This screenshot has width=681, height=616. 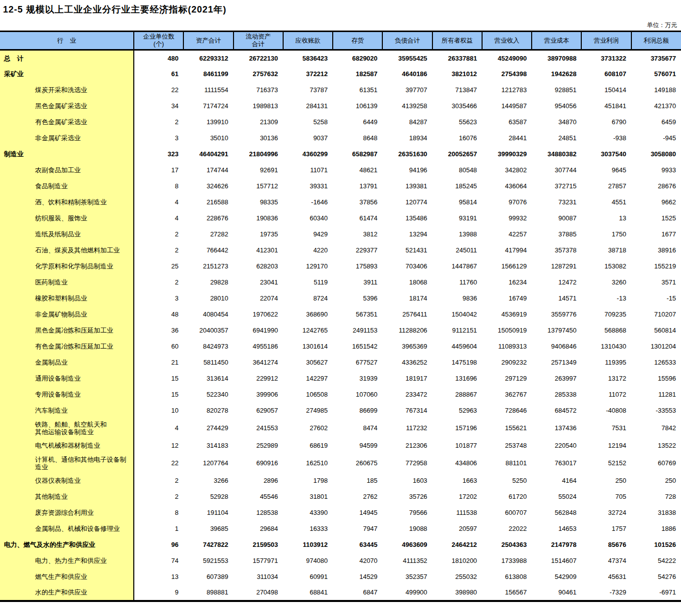 I want to click on value-cell: 5921553, so click(x=208, y=561).